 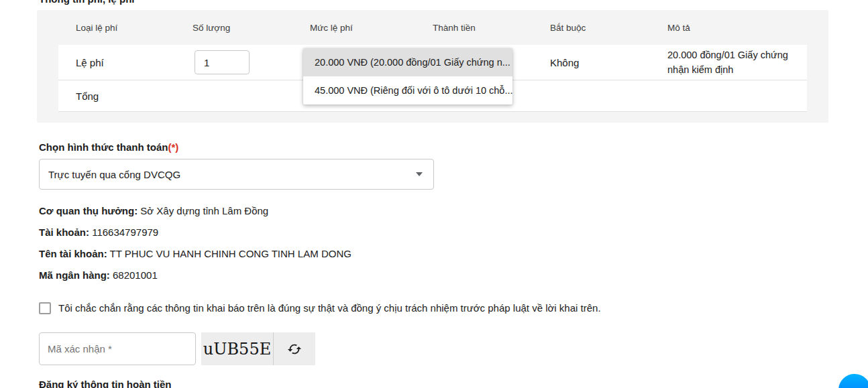 What do you see at coordinates (855, 385) in the screenshot?
I see `messenger-icon` at bounding box center [855, 385].